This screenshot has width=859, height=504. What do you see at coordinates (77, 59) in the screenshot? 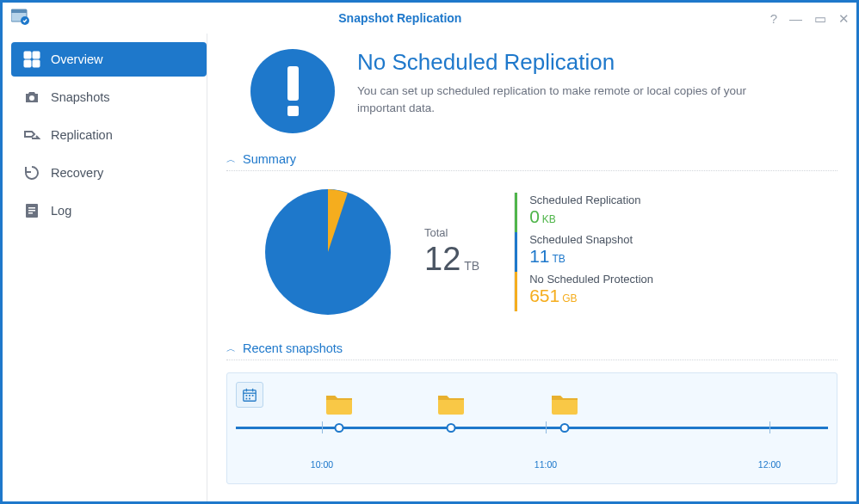
I see `sidebar-item-label: Overview` at bounding box center [77, 59].